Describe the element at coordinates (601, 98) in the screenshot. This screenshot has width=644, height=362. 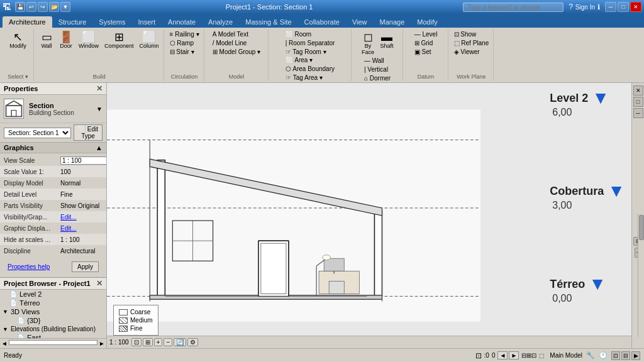
I see `level2-arrow: ▼` at that location.